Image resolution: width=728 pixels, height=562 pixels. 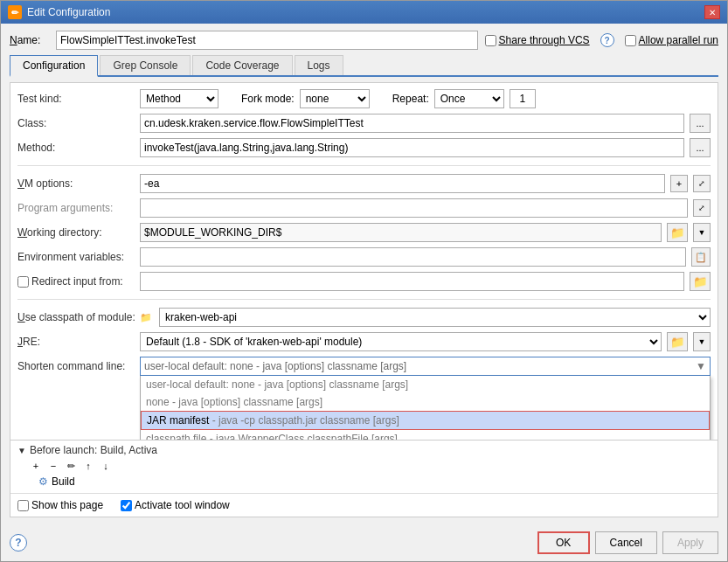 What do you see at coordinates (60, 505) in the screenshot?
I see `show-page-label: Show this page` at bounding box center [60, 505].